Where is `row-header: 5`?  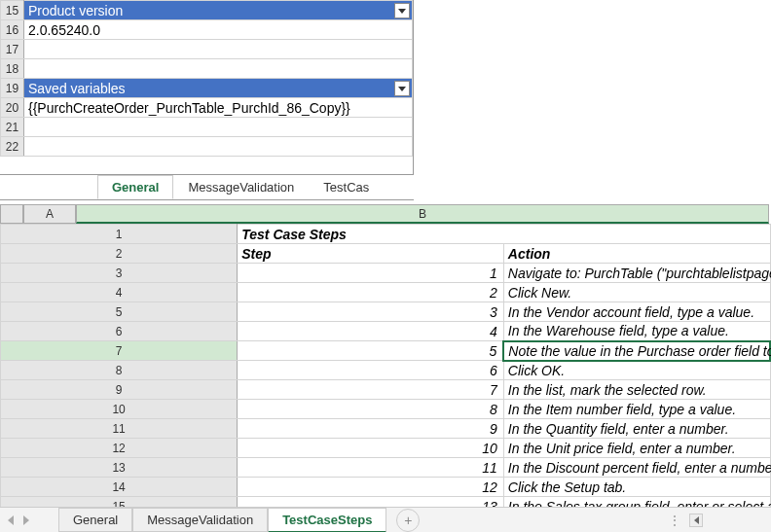
row-header: 5 is located at coordinates (119, 312).